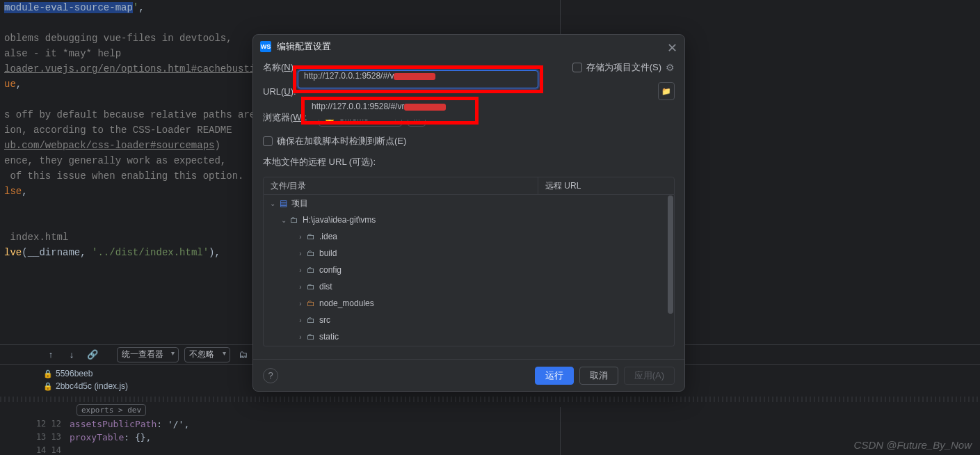  Describe the element at coordinates (490, 424) in the screenshot. I see `code-line: 12 12 assetsPublicPath: '/',` at that location.